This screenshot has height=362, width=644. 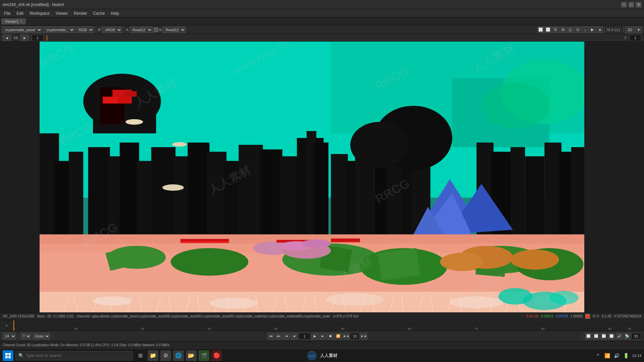 I want to click on view-icon-5: ◱, so click(x=570, y=30).